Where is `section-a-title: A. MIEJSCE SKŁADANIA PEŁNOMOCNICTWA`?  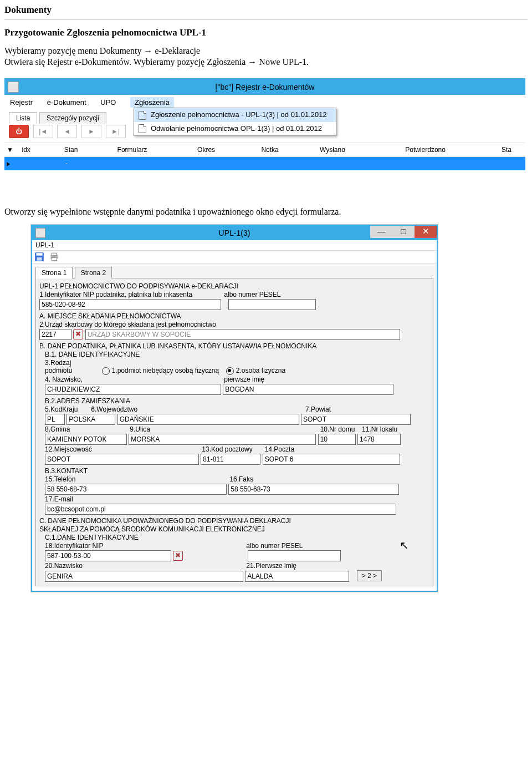 section-a-title: A. MIEJSCE SKŁADANIA PEŁNOMOCNICTWA is located at coordinates (234, 316).